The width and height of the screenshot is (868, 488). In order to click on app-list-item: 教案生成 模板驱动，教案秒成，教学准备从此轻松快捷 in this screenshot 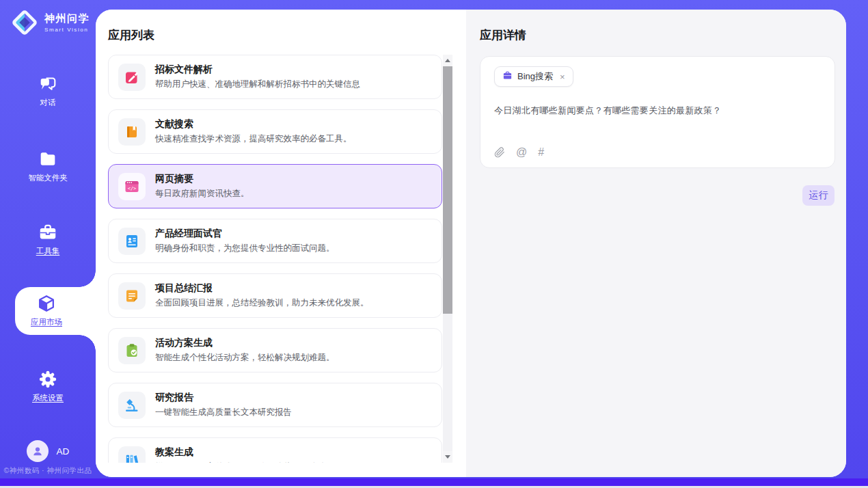, I will do `click(275, 450)`.